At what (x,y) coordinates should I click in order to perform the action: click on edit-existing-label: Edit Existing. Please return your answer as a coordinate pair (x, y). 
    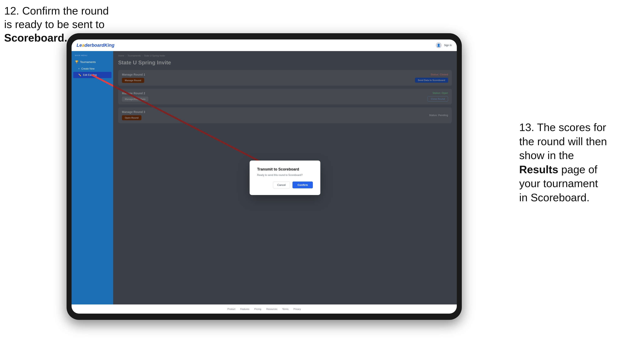
    Looking at the image, I should click on (90, 75).